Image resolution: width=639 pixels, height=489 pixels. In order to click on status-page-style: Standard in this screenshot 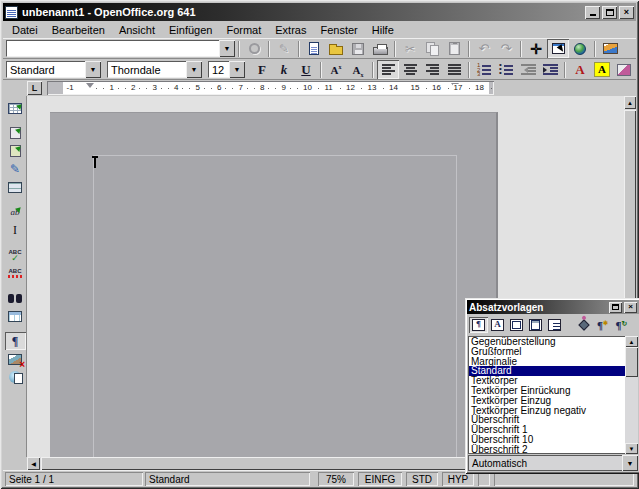, I will do `click(228, 479)`.